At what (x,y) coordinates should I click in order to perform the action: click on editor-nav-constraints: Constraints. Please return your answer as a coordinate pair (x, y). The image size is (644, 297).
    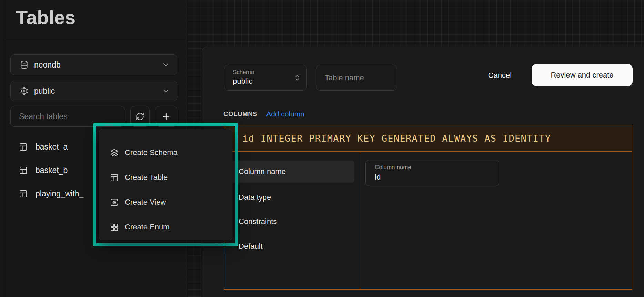
    Looking at the image, I should click on (291, 222).